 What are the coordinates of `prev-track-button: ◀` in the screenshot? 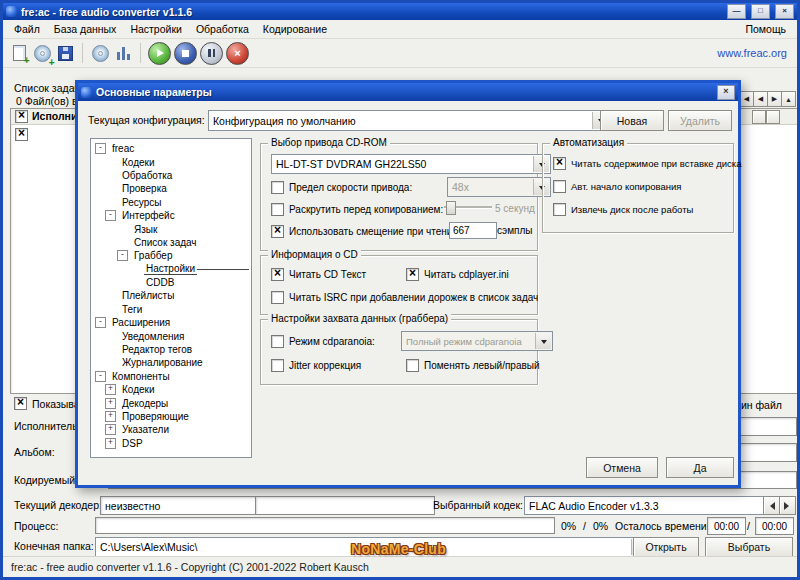 It's located at (746, 99).